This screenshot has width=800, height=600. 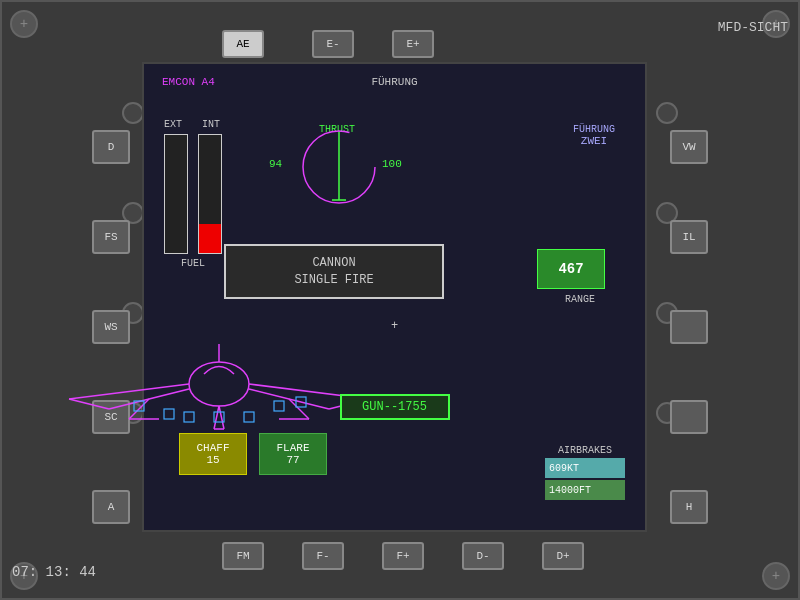 What do you see at coordinates (594, 130) in the screenshot?
I see `fuhrung-right-label: FÜHRUNG` at bounding box center [594, 130].